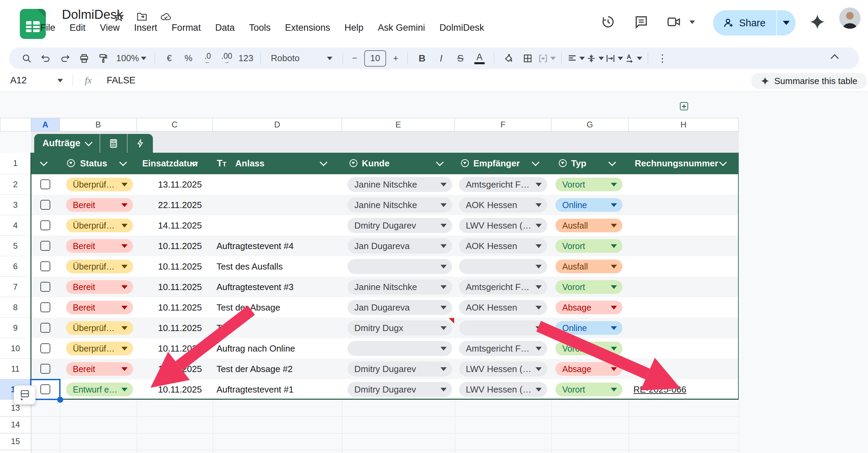 Image resolution: width=868 pixels, height=453 pixels. Describe the element at coordinates (67, 143) in the screenshot. I see `table-tab-name: Aufträge` at that location.